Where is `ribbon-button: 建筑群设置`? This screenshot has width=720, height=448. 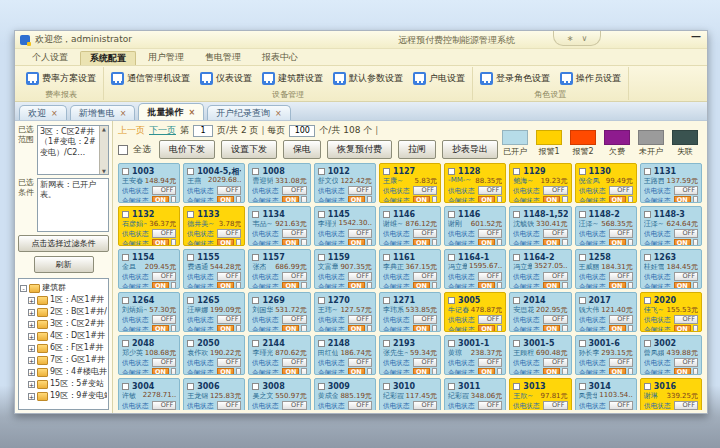
ribbon-button: 建筑群设置 is located at coordinates (292, 78).